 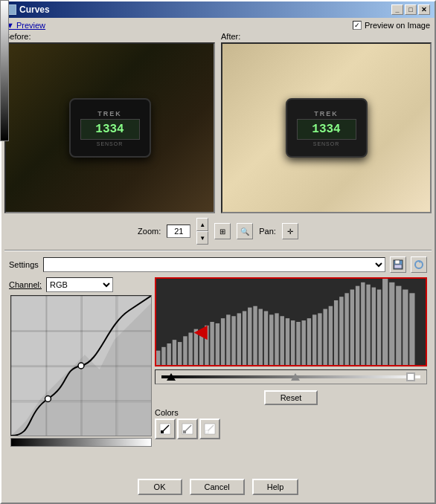 I want to click on white-point-slider, so click(x=411, y=377).